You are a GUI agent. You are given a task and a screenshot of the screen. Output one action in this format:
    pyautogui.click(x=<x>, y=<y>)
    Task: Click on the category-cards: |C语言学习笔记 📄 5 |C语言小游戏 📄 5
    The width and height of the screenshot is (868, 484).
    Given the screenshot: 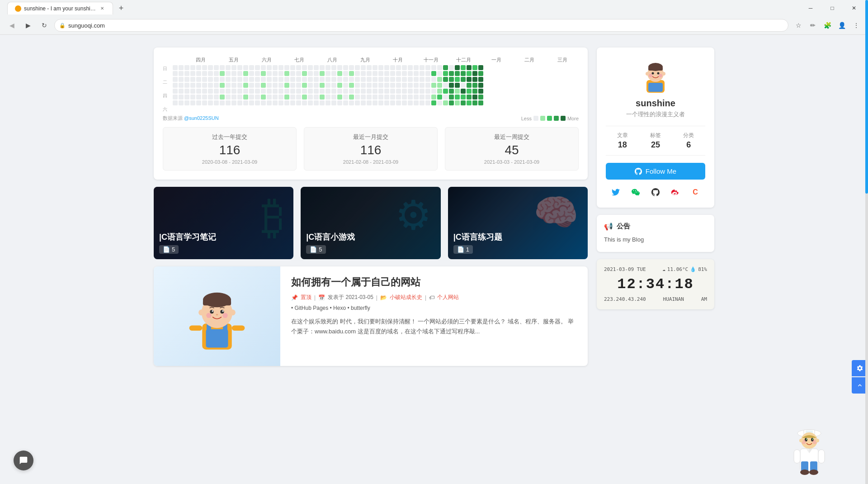 What is the action you would take?
    pyautogui.click(x=371, y=223)
    